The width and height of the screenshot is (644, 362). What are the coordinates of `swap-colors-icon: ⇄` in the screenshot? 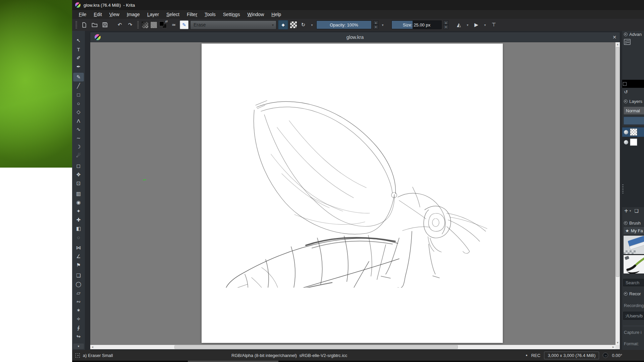 It's located at (166, 21).